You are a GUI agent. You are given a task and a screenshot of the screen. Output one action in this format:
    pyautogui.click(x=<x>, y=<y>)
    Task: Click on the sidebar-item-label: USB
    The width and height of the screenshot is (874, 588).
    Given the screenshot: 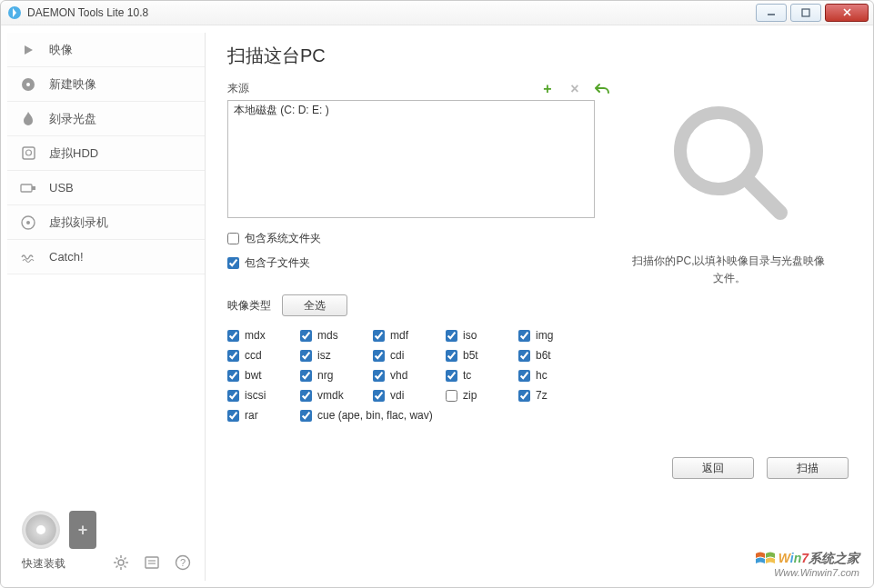 What is the action you would take?
    pyautogui.click(x=62, y=187)
    